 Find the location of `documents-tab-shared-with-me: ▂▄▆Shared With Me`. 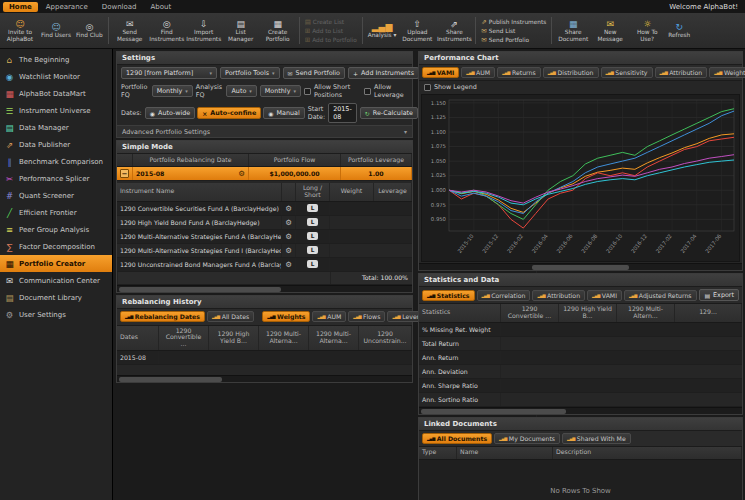

documents-tab-shared-with-me: ▂▄▆Shared With Me is located at coordinates (596, 438).